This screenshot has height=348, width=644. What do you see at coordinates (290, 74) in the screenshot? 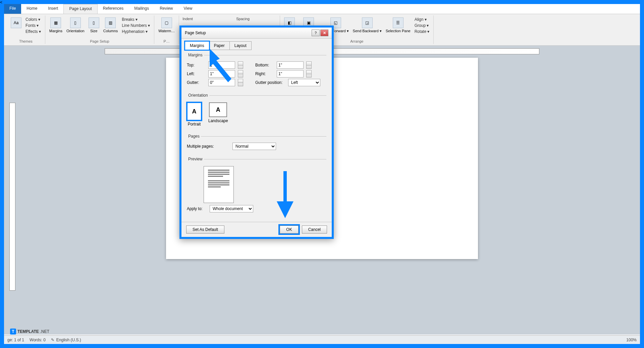
I see `right-input` at bounding box center [290, 74].